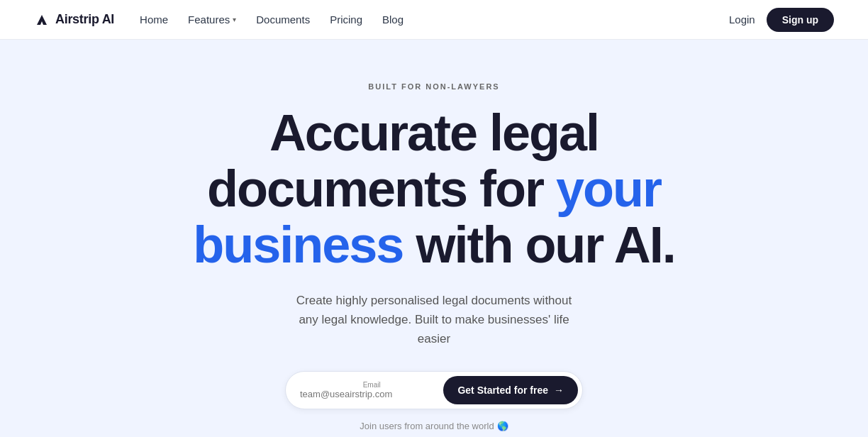  Describe the element at coordinates (212, 20) in the screenshot. I see `nav-features: Features ▾` at that location.